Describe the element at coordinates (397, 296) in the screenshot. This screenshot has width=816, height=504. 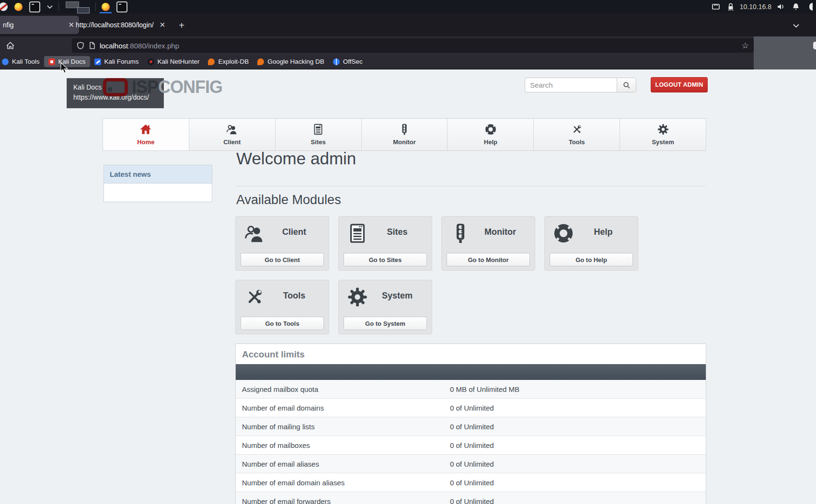
I see `module-card-title: System` at that location.